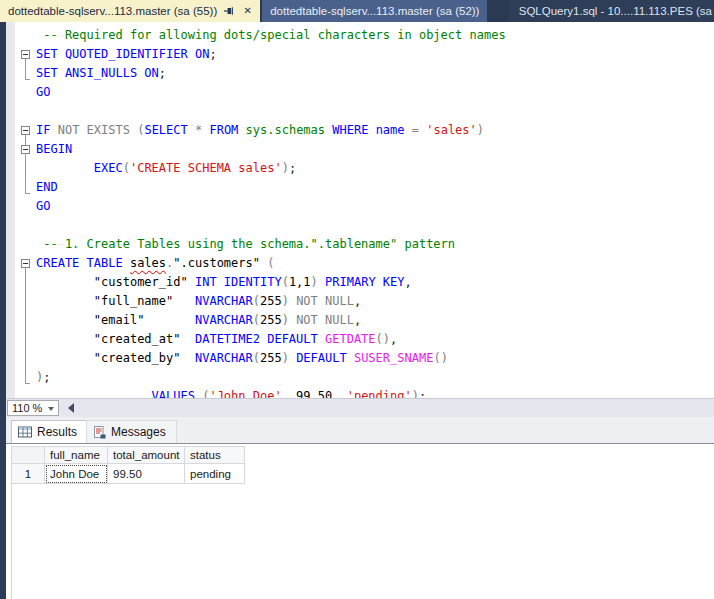 Image resolution: width=714 pixels, height=599 pixels. I want to click on document-tab-label: SQLQuery1.sql - 10....11.113.PES (sa, so click(616, 11).